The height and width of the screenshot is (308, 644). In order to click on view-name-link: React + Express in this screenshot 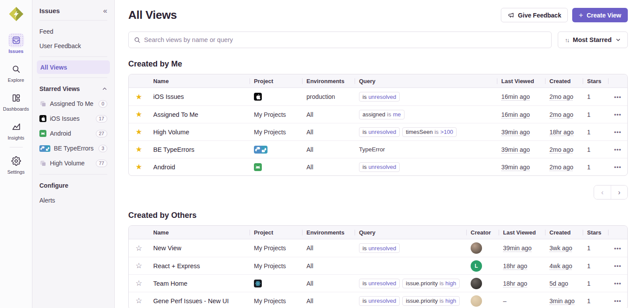, I will do `click(177, 266)`.